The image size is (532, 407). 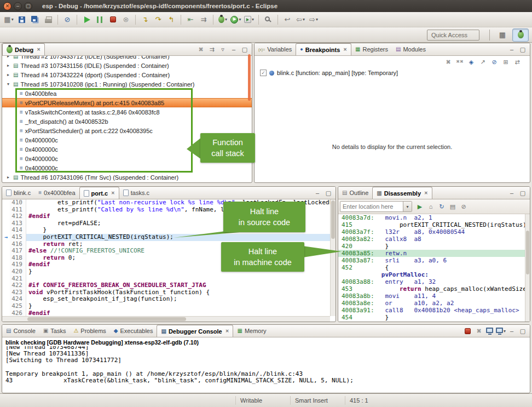 I want to click on external-tools-button: ▾, so click(x=249, y=20).